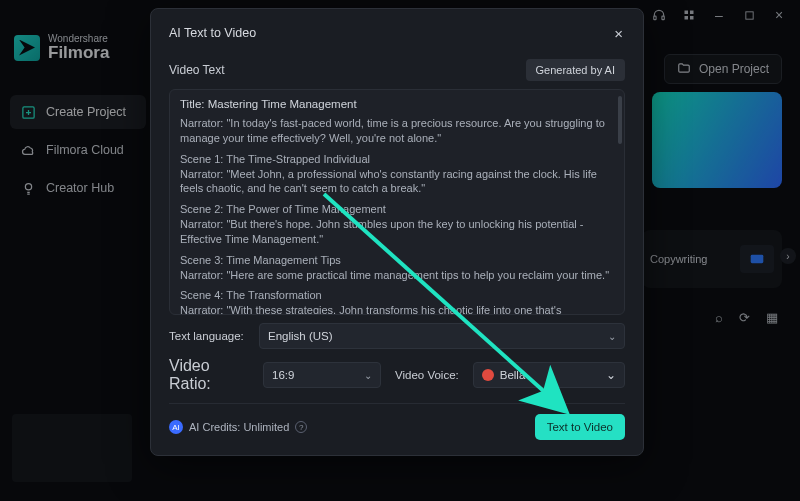 The width and height of the screenshot is (800, 501). I want to click on divider, so click(397, 404).